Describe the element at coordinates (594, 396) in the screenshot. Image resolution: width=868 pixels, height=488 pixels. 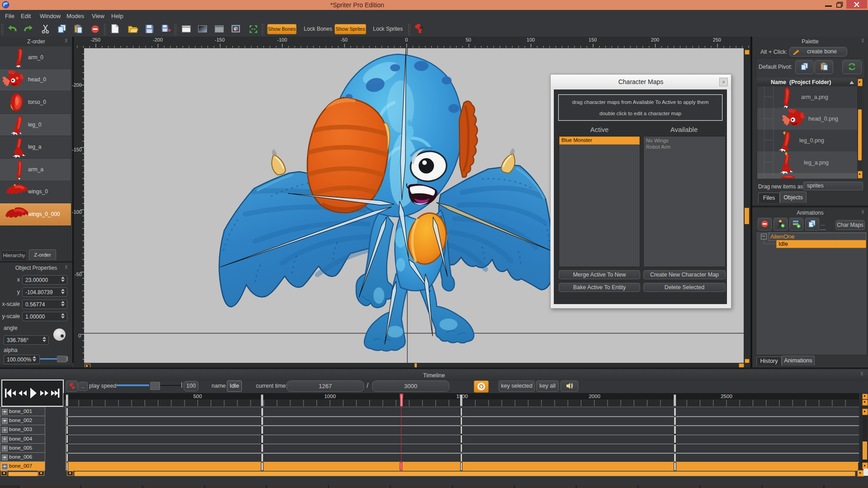
I see `svg-text: 2000` at that location.